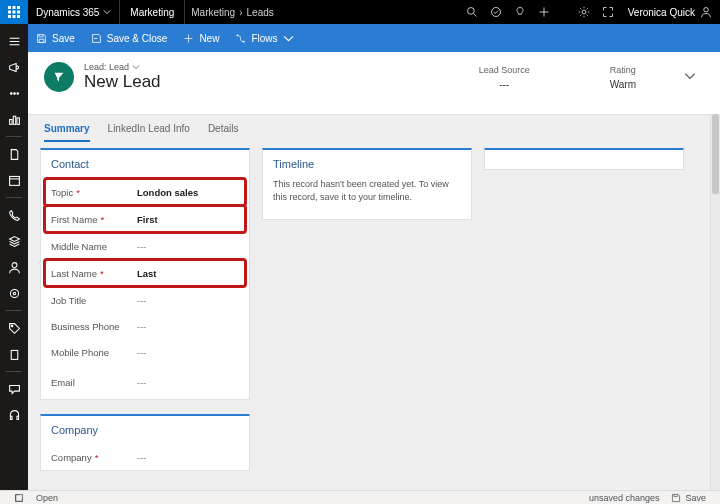  Describe the element at coordinates (145, 457) in the screenshot. I see `field-company: Company* ---` at that location.